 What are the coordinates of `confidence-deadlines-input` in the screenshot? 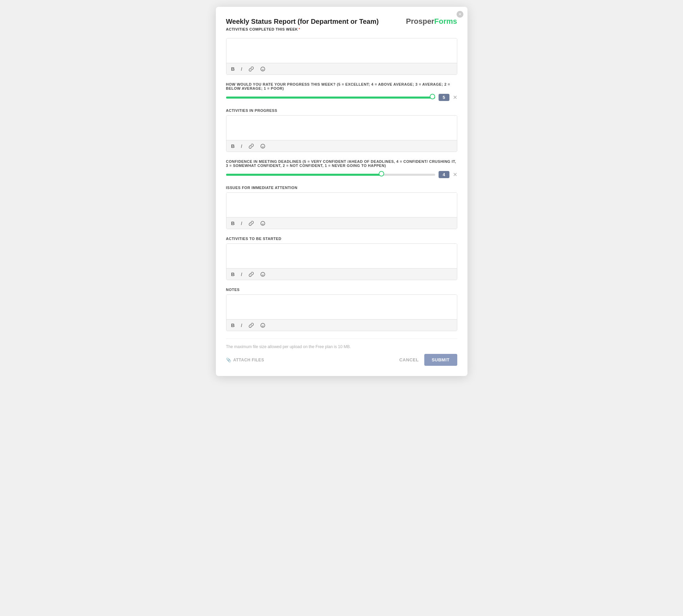 It's located at (330, 175).